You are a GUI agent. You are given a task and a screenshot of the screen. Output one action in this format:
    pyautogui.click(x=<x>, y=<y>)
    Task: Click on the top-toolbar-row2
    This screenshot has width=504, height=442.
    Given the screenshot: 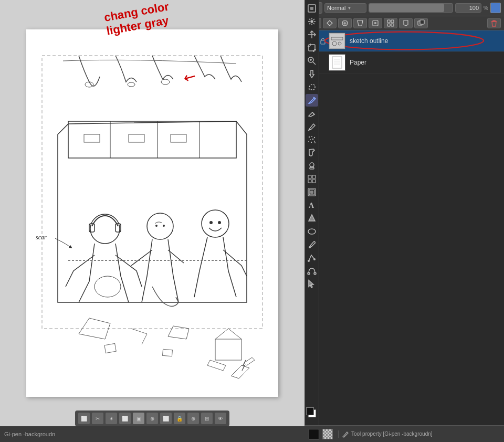 What is the action you would take?
    pyautogui.click(x=404, y=23)
    